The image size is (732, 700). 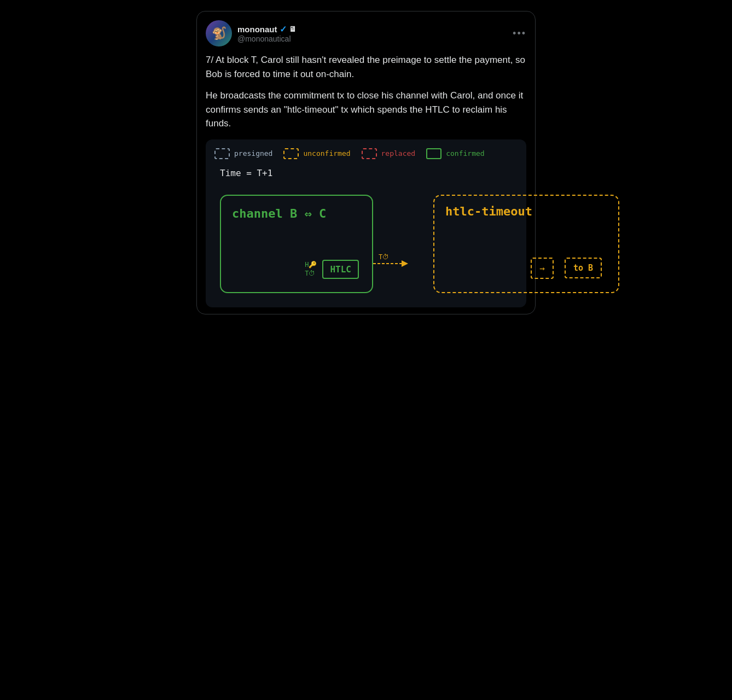 I want to click on htlc-labels: H🔑 T⏱, so click(x=311, y=269).